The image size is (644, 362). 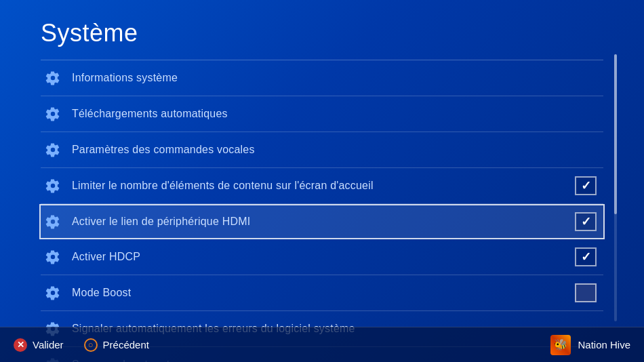 What do you see at coordinates (53, 257) in the screenshot?
I see `gear-icon-hdcp` at bounding box center [53, 257].